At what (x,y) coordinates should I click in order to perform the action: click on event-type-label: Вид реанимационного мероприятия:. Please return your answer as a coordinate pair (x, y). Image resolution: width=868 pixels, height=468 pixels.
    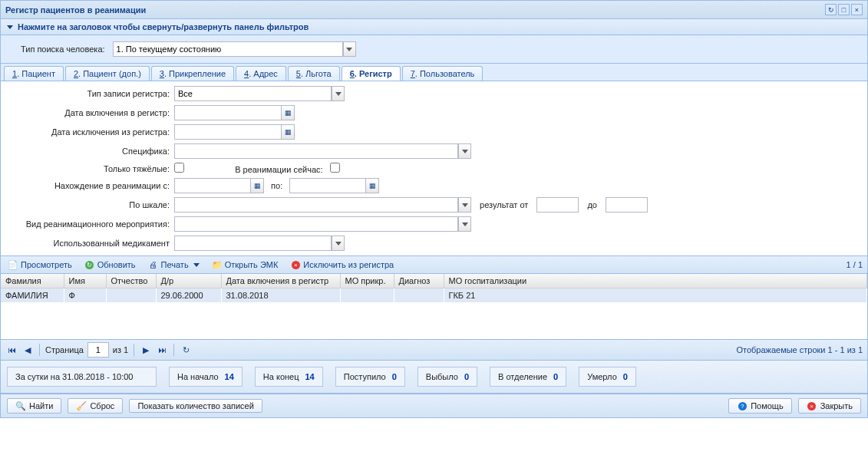
    Looking at the image, I should click on (91, 224).